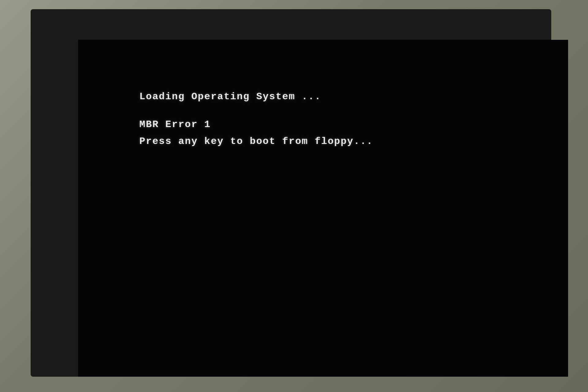 The height and width of the screenshot is (392, 588). What do you see at coordinates (230, 97) in the screenshot?
I see `loading-os-text: Loading Operating System ...` at bounding box center [230, 97].